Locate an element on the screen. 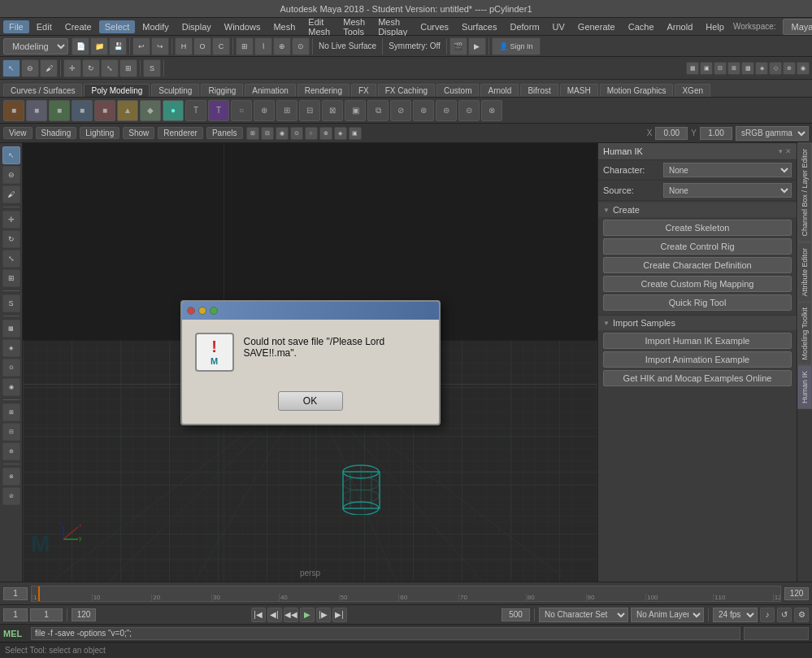 This screenshot has width=812, height=658. shelf-icon-14: ⊟ is located at coordinates (310, 111).